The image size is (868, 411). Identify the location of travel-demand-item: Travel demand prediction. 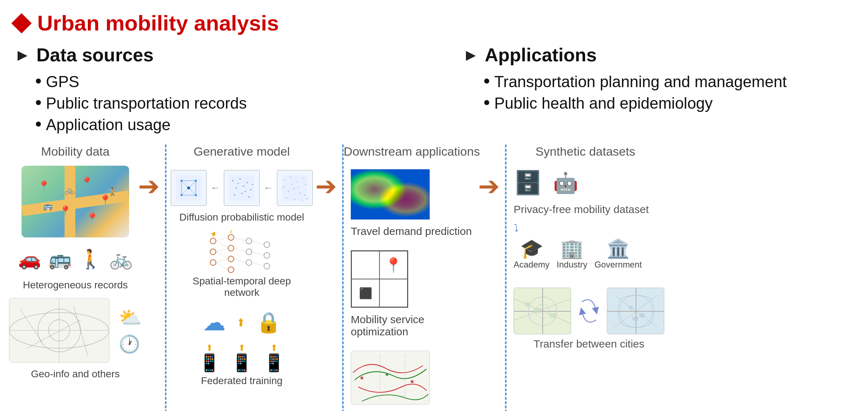
(411, 202).